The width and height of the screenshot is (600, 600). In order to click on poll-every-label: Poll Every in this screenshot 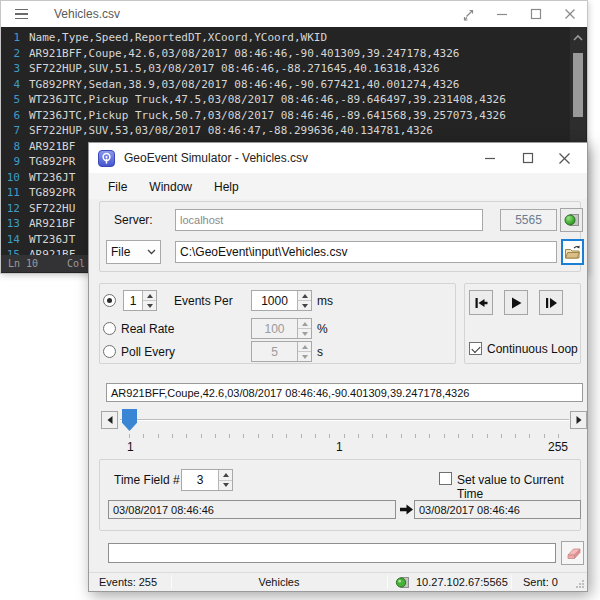, I will do `click(148, 352)`.